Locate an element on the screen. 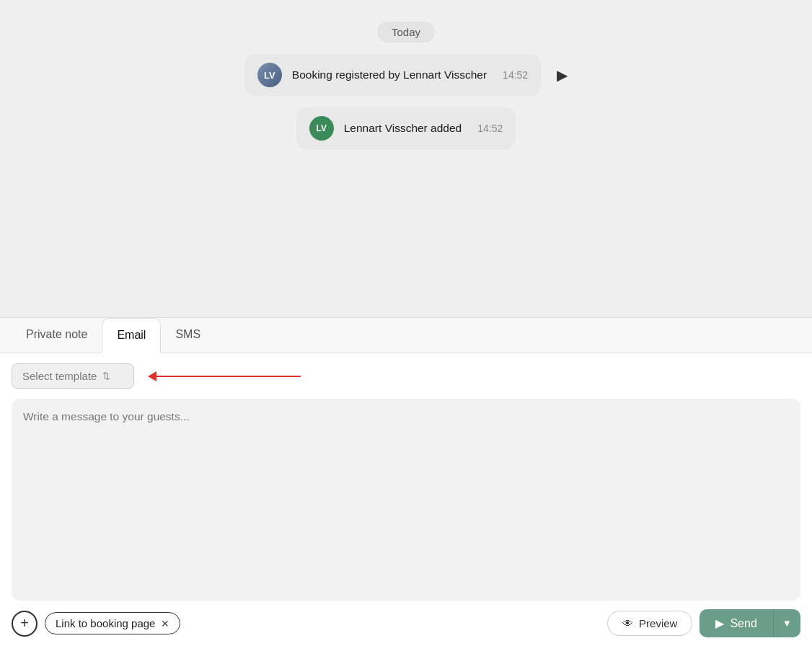  arrowhead-icon is located at coordinates (152, 376).